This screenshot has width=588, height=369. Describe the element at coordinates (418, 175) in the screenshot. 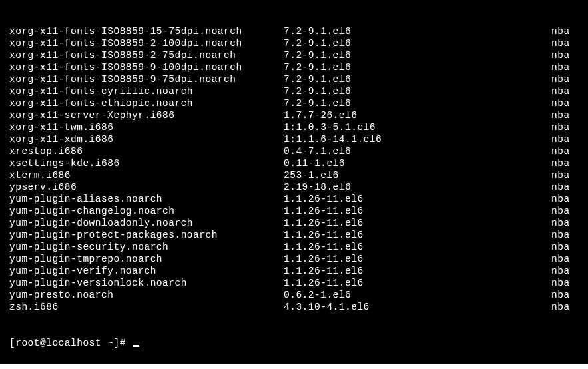

I see `package-version: 253-1.el6` at that location.